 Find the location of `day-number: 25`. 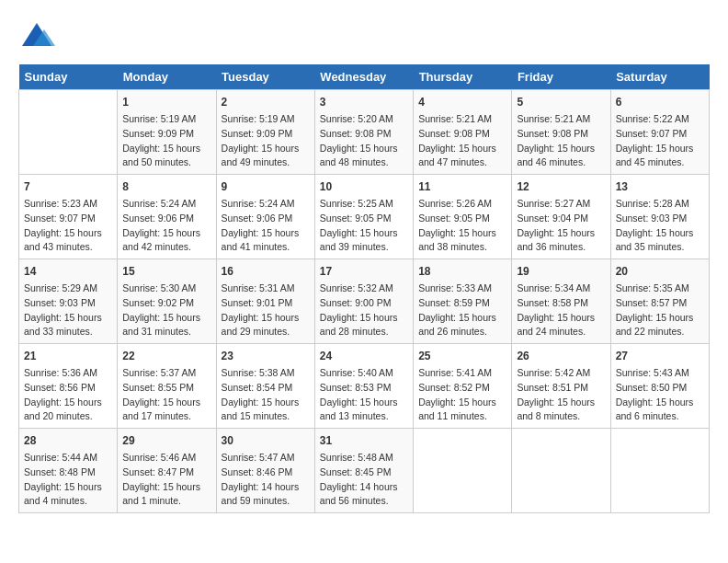

day-number: 25 is located at coordinates (462, 356).